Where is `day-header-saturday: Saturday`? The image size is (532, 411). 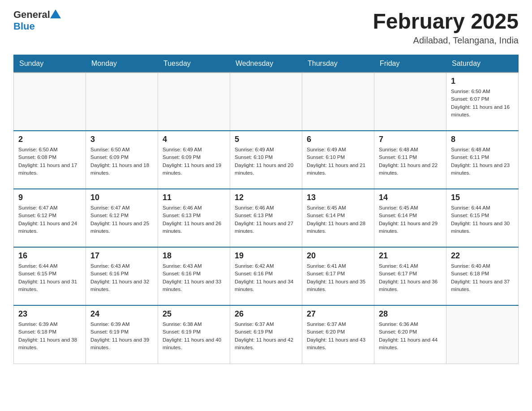
day-header-saturday: Saturday is located at coordinates (483, 64).